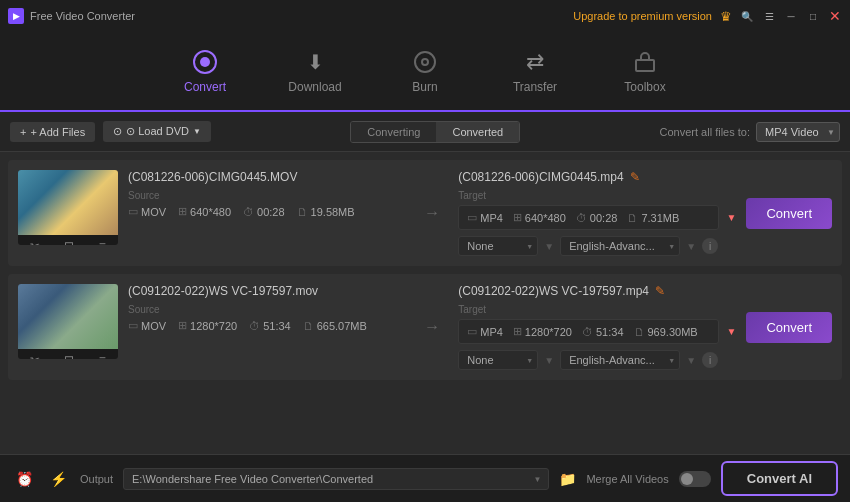 The height and width of the screenshot is (502, 850). I want to click on folder-icon: 📁, so click(568, 479).